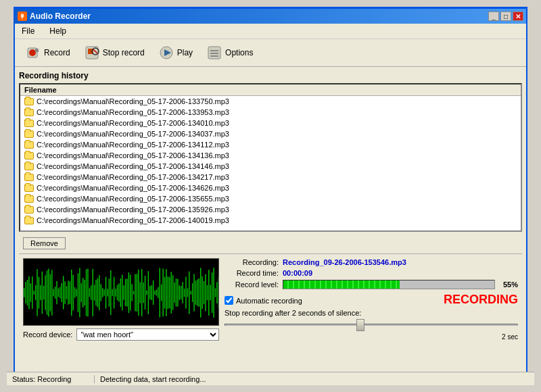 This screenshot has width=541, height=392. Describe the element at coordinates (506, 16) in the screenshot. I see `title-controls: _ □ ✕` at that location.